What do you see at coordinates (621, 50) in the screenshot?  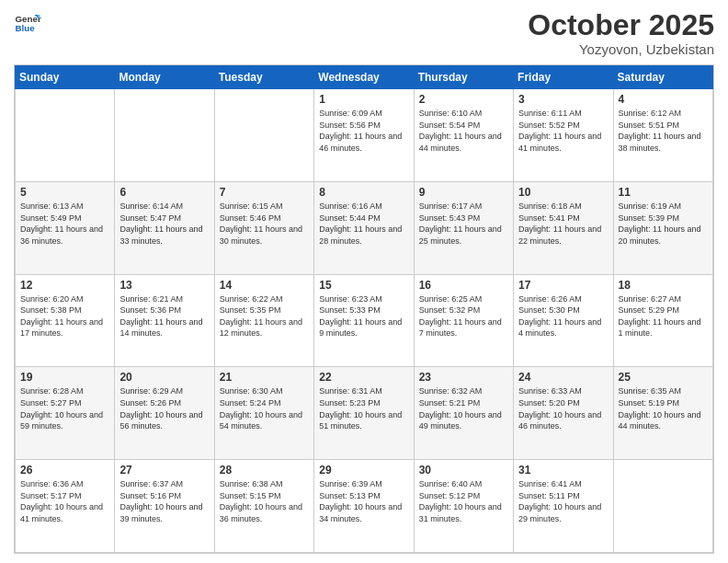 I see `location: Yozyovon, Uzbekistan` at bounding box center [621, 50].